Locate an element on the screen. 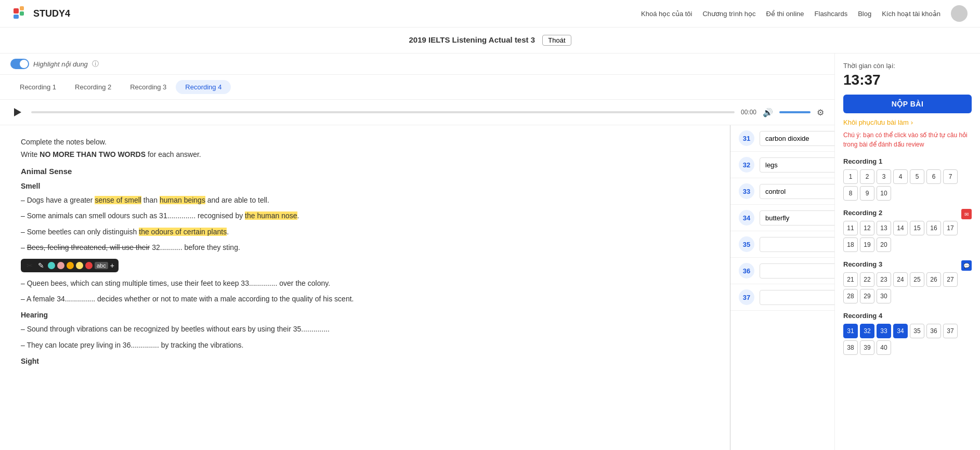  num-9: 9 is located at coordinates (867, 193).